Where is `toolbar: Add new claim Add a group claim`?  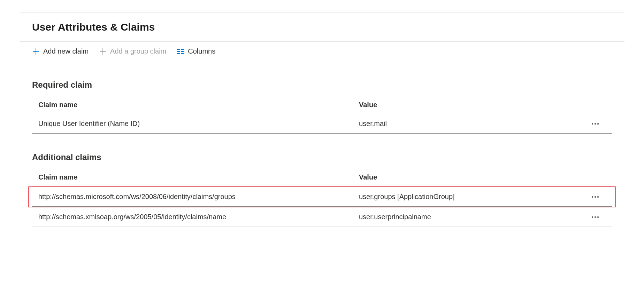 toolbar: Add new claim Add a group claim is located at coordinates (322, 51).